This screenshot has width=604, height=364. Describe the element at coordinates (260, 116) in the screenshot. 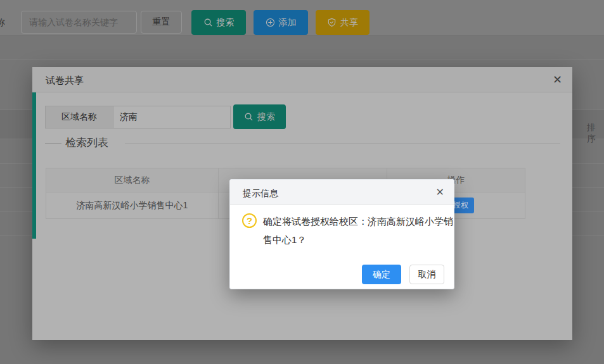

I see `region-search-button: 搜索` at that location.